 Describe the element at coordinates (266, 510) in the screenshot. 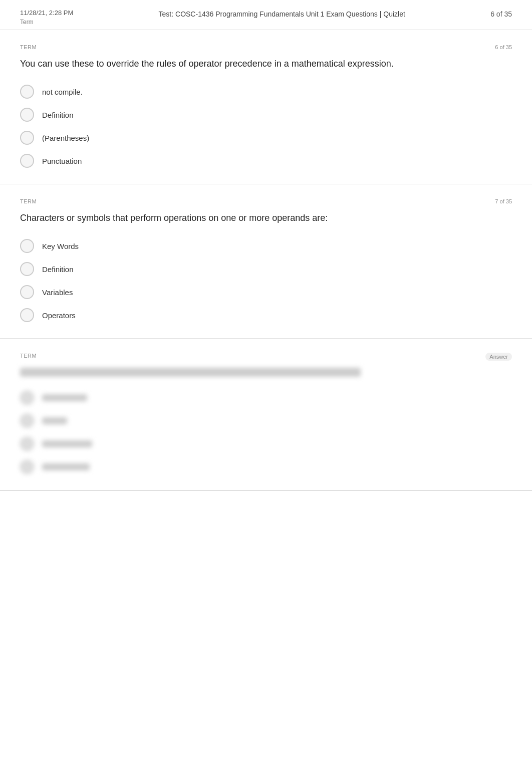

I see `page-footer` at that location.